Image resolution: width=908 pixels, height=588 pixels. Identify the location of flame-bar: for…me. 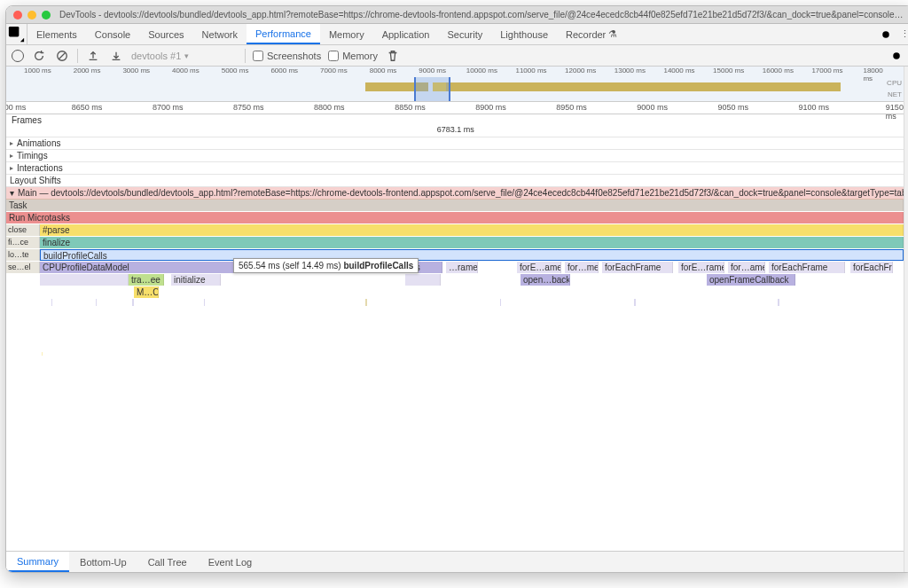
(582, 268).